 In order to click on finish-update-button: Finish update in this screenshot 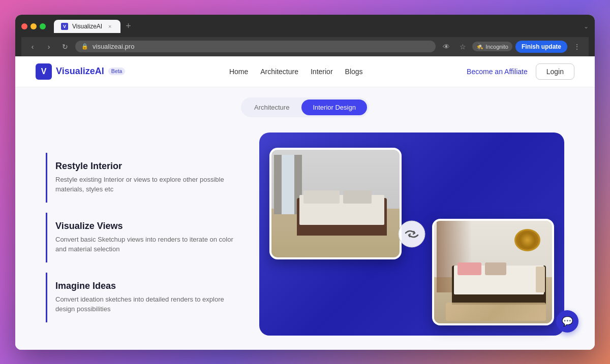, I will do `click(541, 47)`.